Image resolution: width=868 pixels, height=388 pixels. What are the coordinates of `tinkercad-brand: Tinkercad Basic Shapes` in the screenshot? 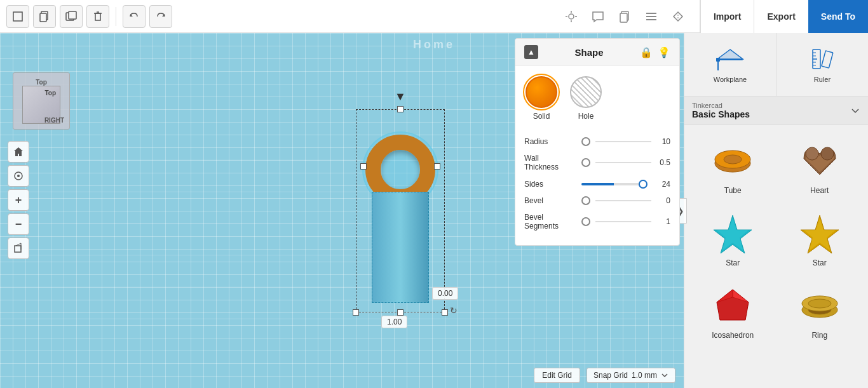 It's located at (721, 110).